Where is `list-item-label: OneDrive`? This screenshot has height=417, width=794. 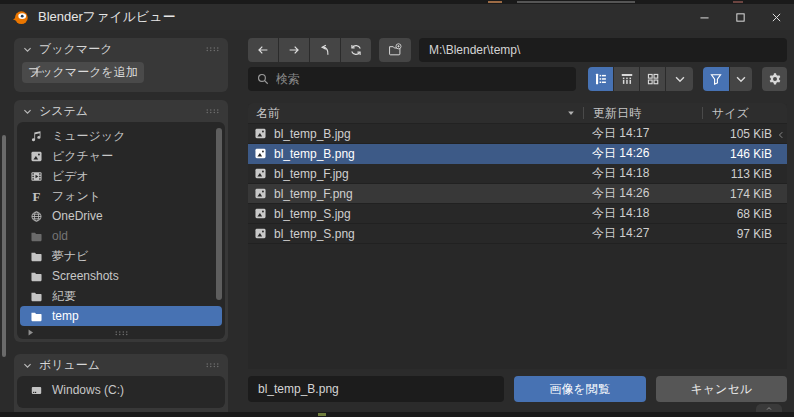 list-item-label: OneDrive is located at coordinates (78, 216).